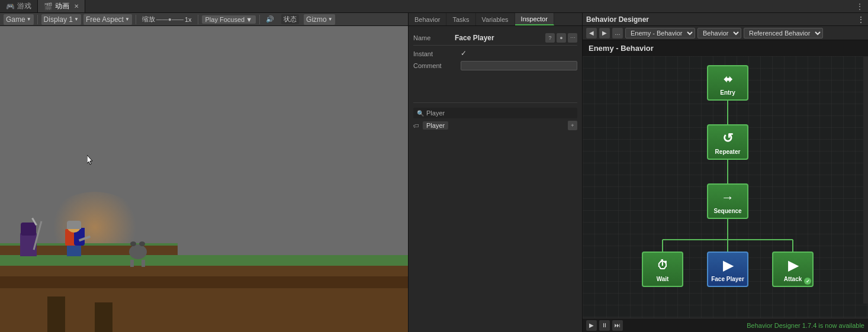 The width and height of the screenshot is (868, 332). I want to click on pause-icon: ⏸, so click(605, 325).